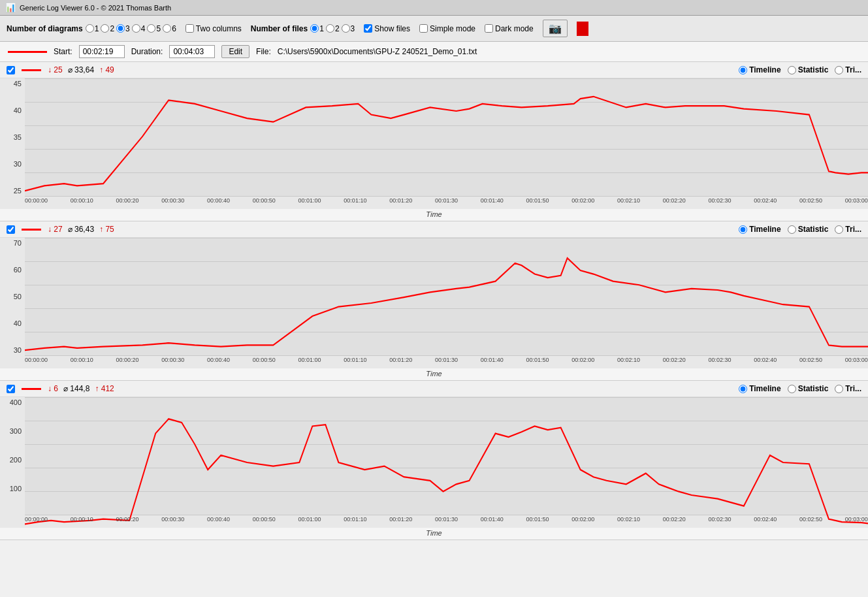  What do you see at coordinates (809, 389) in the screenshot?
I see `view-option-3-1: Statistic` at bounding box center [809, 389].